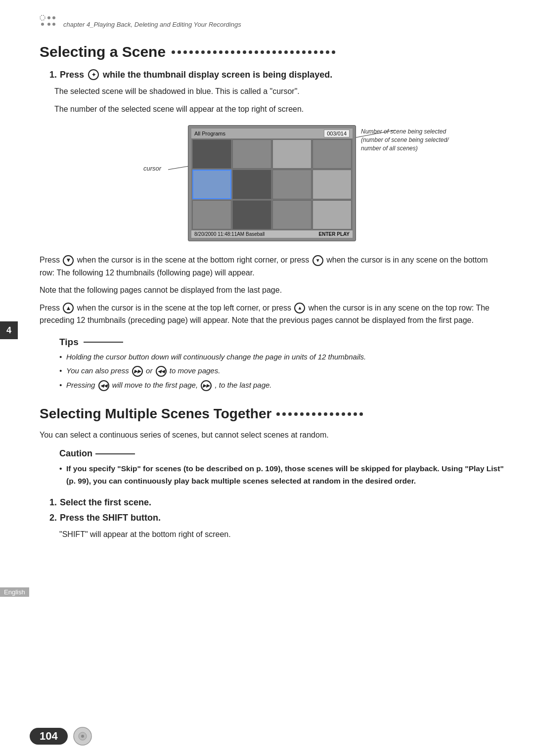  I want to click on ff-icon: ▶▶, so click(137, 371).